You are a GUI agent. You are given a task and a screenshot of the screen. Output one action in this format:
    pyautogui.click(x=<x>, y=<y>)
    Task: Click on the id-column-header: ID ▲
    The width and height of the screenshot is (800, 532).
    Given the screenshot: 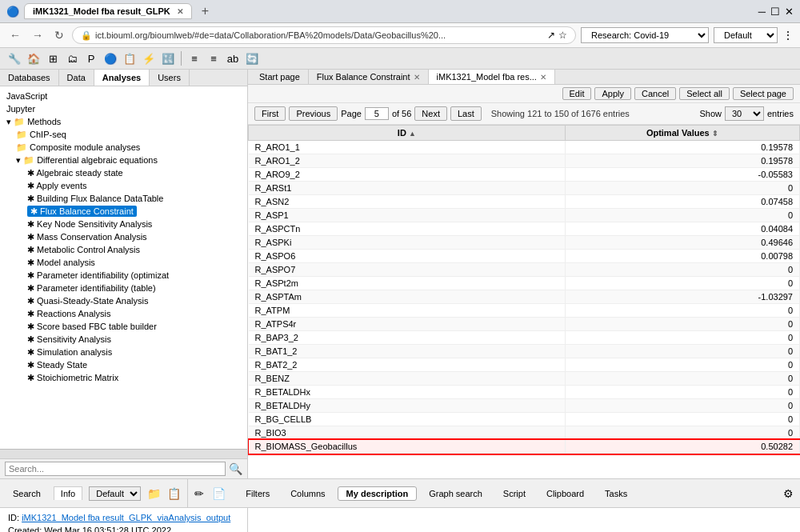 What is the action you would take?
    pyautogui.click(x=407, y=133)
    